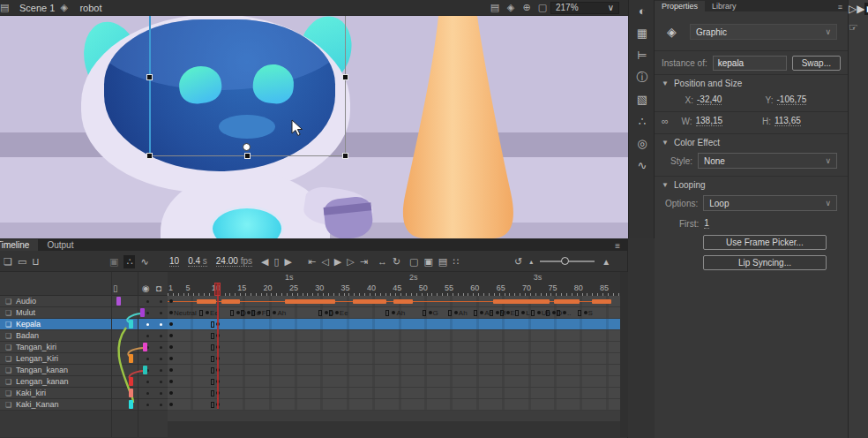 Image resolution: width=868 pixels, height=438 pixels. What do you see at coordinates (527, 7) in the screenshot?
I see `center-frame-icon: ⊕` at bounding box center [527, 7].